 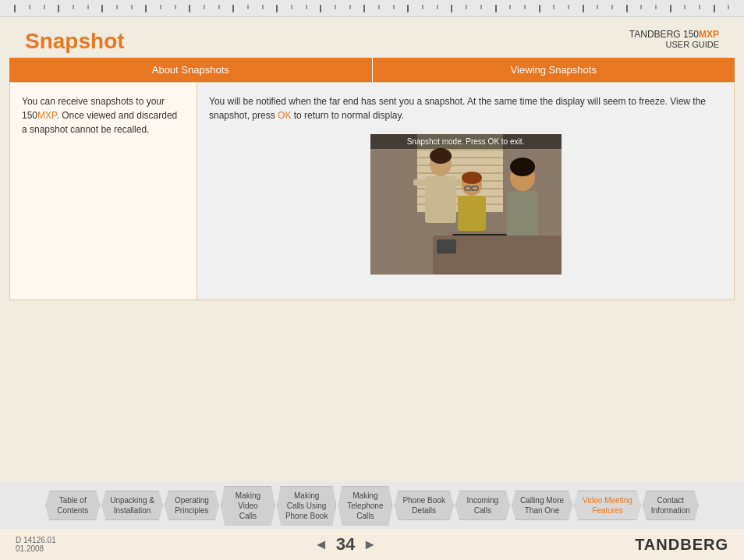 What do you see at coordinates (671, 505) in the screenshot?
I see `nav-tab-contact-info: ContactInformation` at bounding box center [671, 505].